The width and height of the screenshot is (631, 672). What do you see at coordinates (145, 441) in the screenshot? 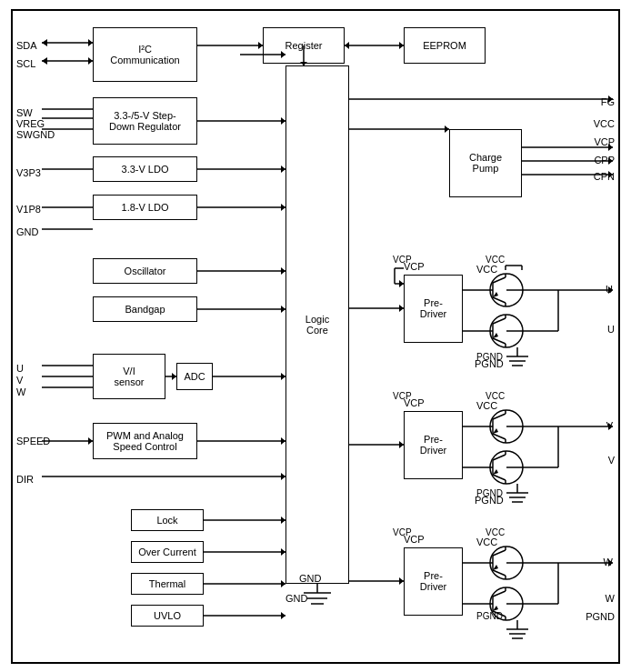
I see `pwm-block: PWM and Analog Speed Control` at bounding box center [145, 441].